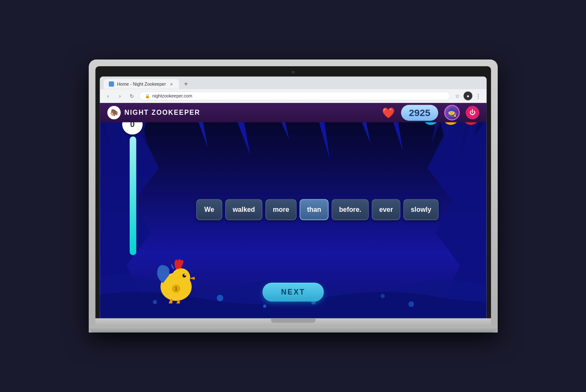 The image size is (586, 392). Describe the element at coordinates (421, 210) in the screenshot. I see `word-tile-slowly: slowly` at that location.